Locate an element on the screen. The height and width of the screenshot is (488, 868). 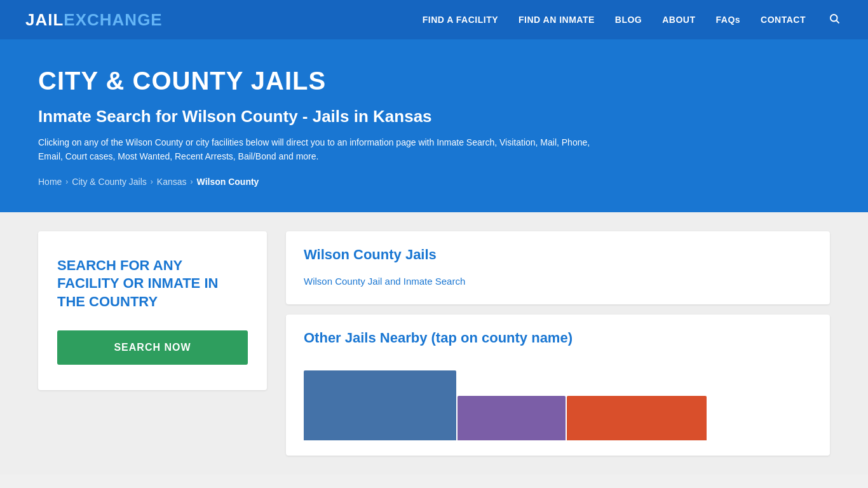
nav-about: ABOUT is located at coordinates (679, 20).